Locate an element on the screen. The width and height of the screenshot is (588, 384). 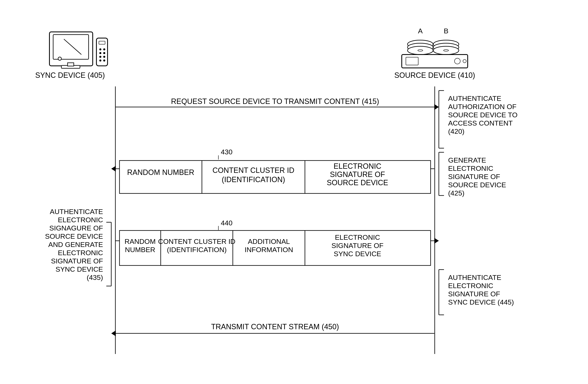
packet-440-cell4-line1: ELECTRONIC is located at coordinates (357, 237).